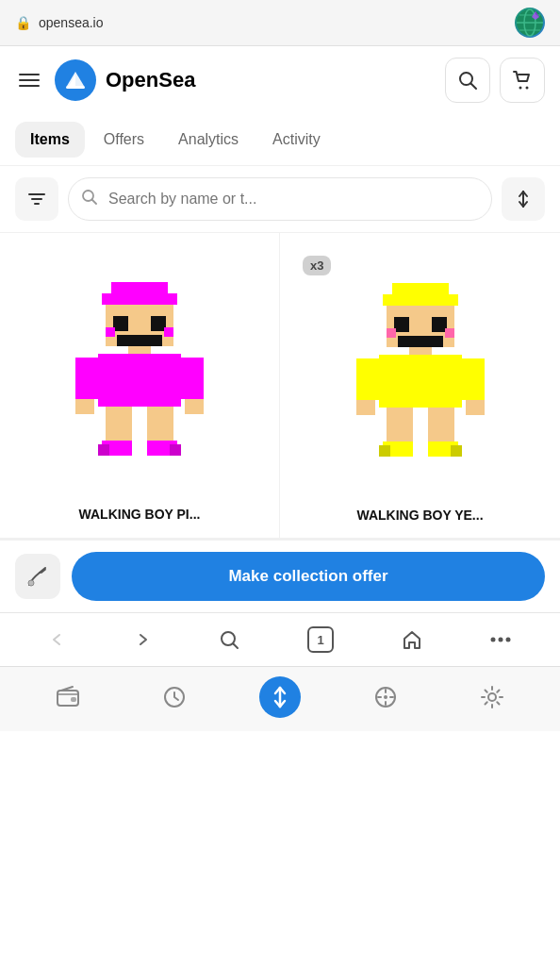 The height and width of the screenshot is (966, 560). What do you see at coordinates (412, 640) in the screenshot?
I see `home-icon` at bounding box center [412, 640].